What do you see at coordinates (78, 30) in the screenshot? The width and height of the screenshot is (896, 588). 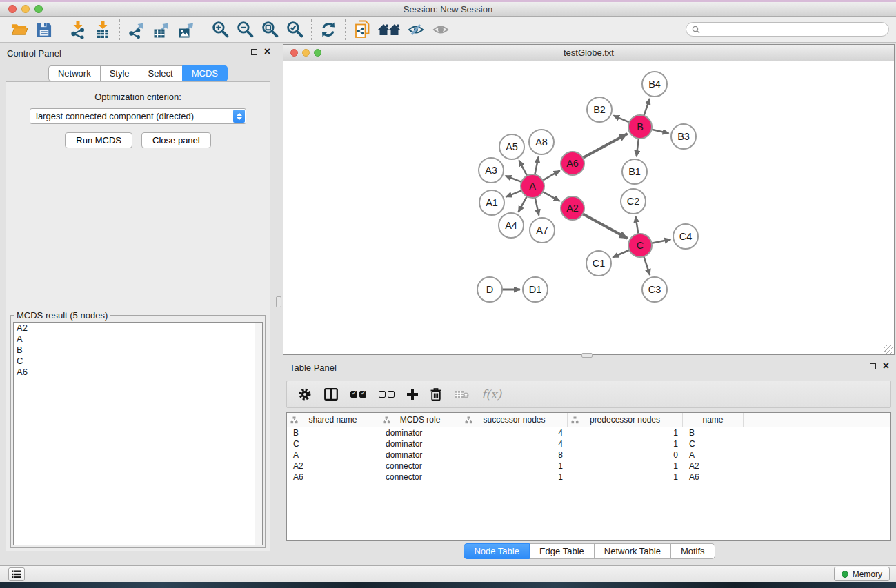 I see `import-network-icon` at bounding box center [78, 30].